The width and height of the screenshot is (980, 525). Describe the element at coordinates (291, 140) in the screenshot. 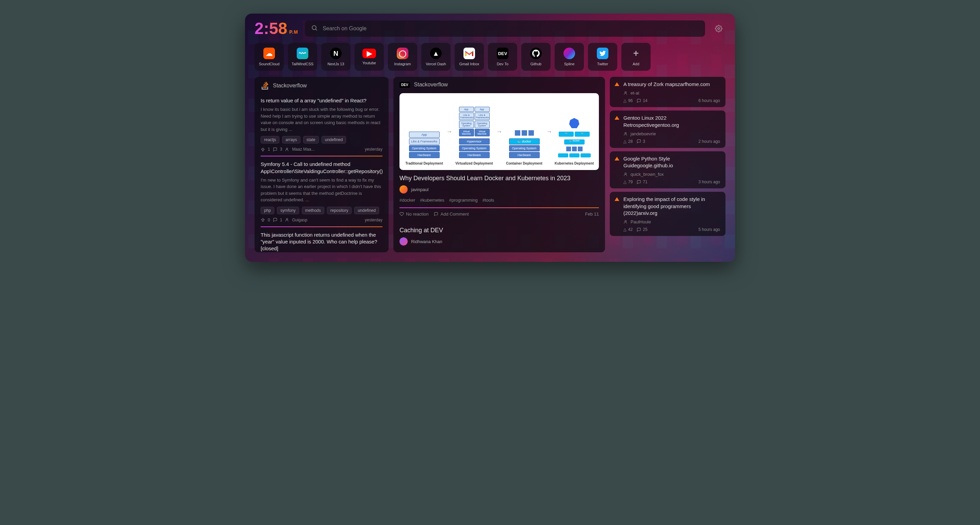

I see `tag: arrays` at that location.